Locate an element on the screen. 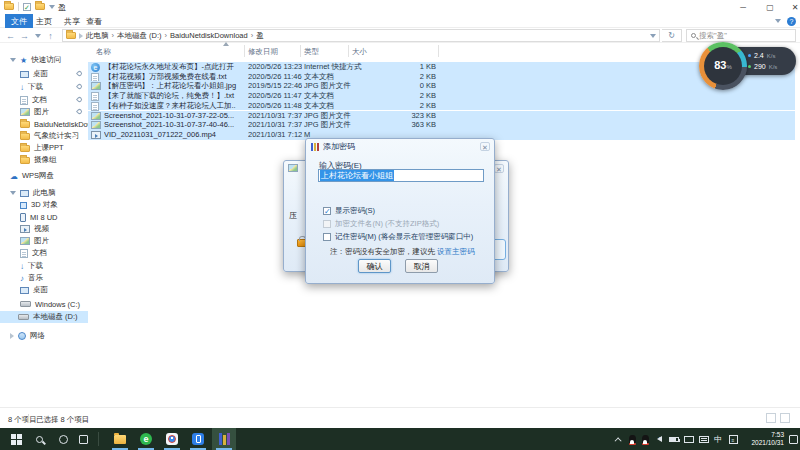 Image resolution: width=800 pixels, height=450 pixels. sidebar-item-drive-c: Windows (C:) is located at coordinates (49, 304).